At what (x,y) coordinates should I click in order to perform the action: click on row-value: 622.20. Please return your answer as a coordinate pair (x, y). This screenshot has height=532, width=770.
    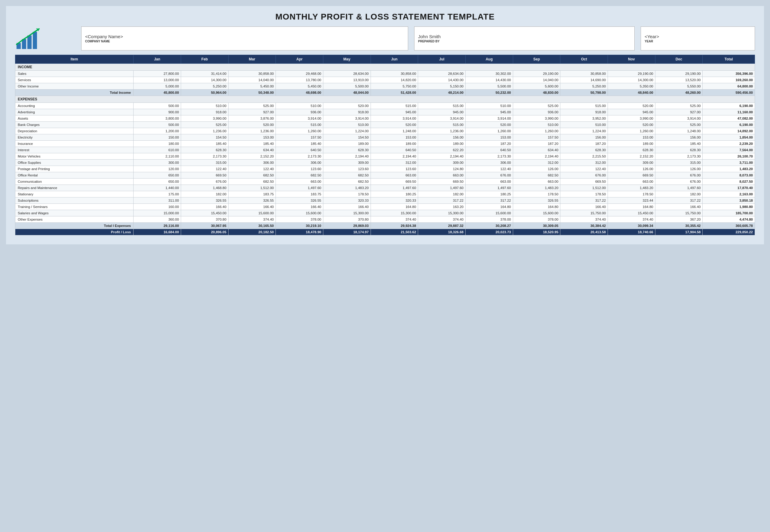
    Looking at the image, I should click on (442, 150).